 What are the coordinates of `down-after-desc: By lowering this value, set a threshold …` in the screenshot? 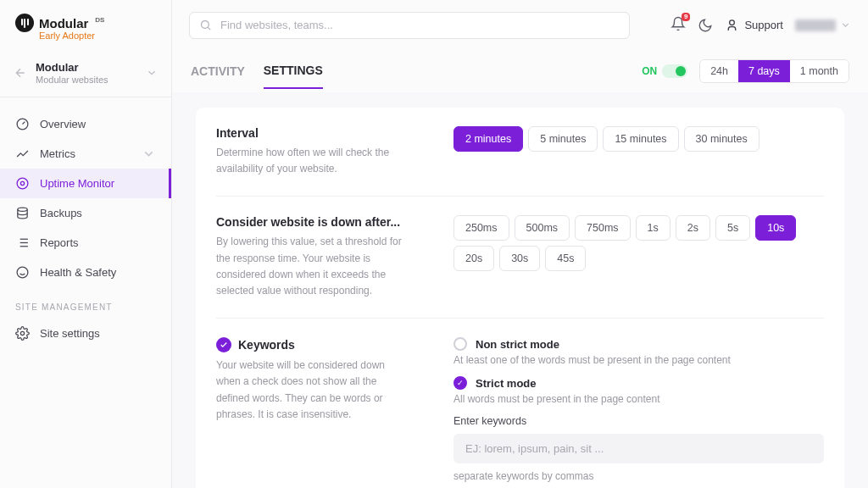 It's located at (314, 266).